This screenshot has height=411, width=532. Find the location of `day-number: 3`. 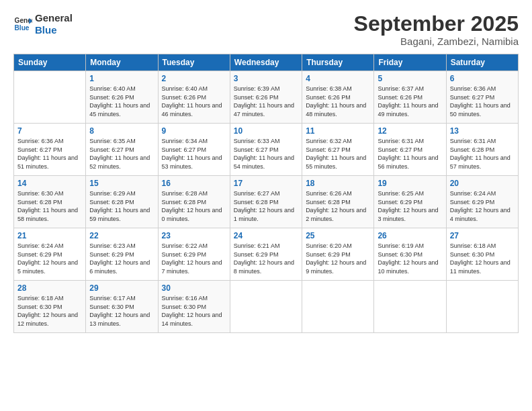

day-number: 3 is located at coordinates (266, 79).